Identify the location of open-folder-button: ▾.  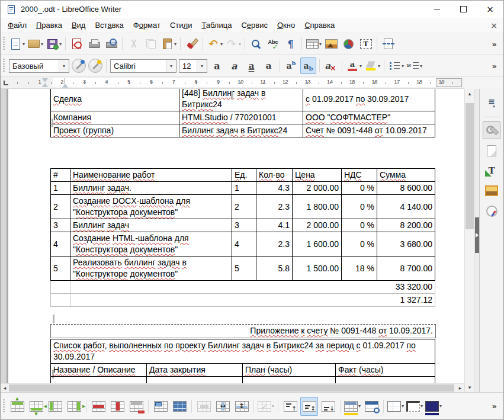
(36, 44).